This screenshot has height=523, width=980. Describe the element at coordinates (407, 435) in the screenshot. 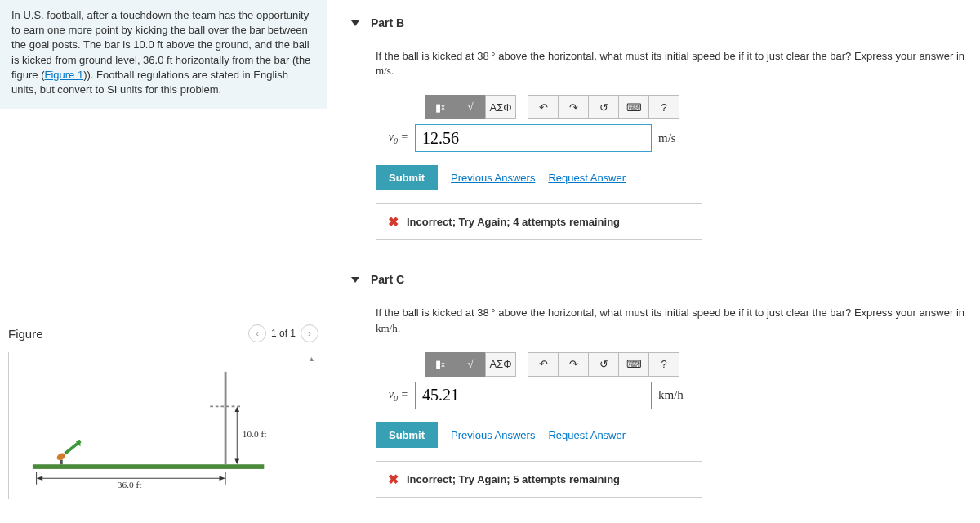

I see `submit-button-c: Submit` at that location.